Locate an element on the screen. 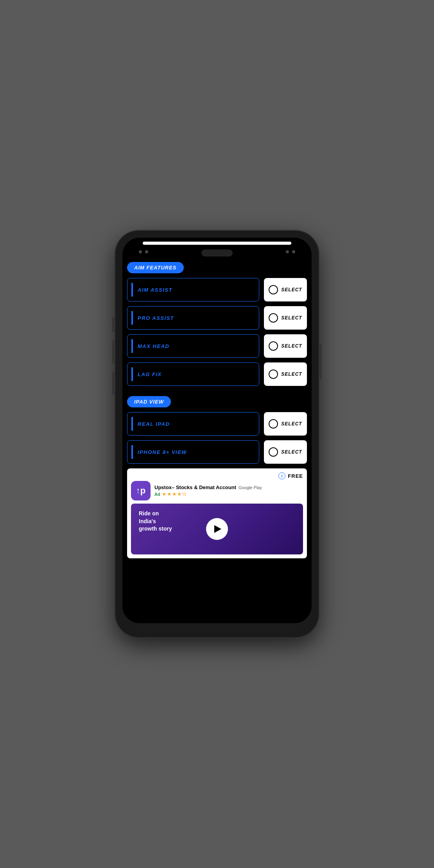 The height and width of the screenshot is (868, 434). ad-thumb-text: Ride on India's growth story is located at coordinates (156, 522).